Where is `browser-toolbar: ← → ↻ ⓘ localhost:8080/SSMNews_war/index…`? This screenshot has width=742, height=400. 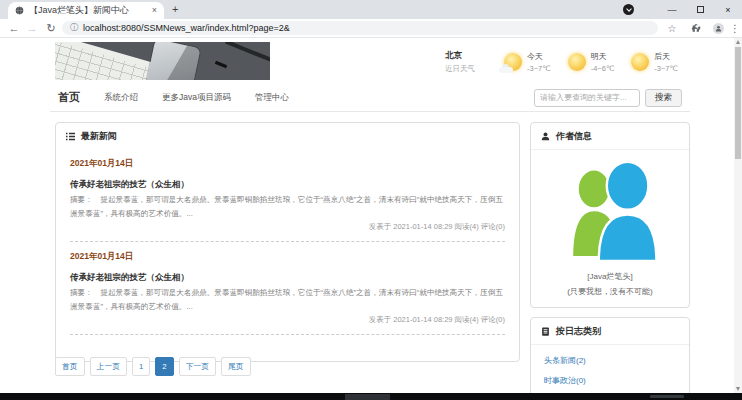
browser-toolbar: ← → ↻ ⓘ localhost:8080/SSMNews_war/index… is located at coordinates (371, 28).